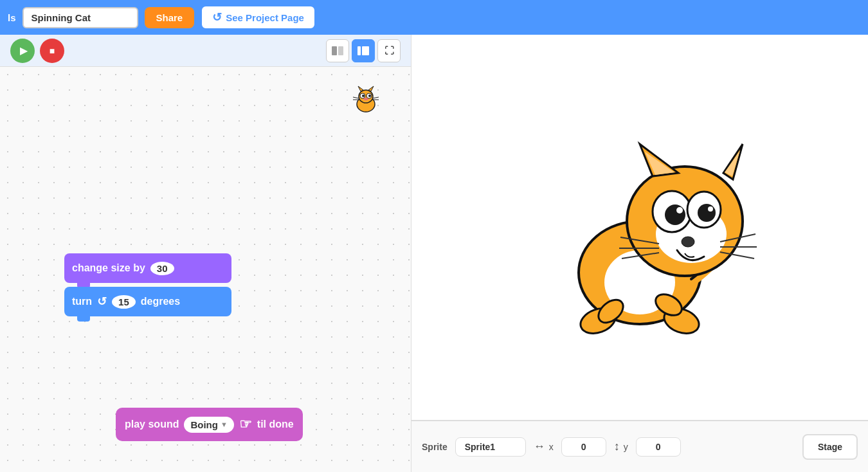  What do you see at coordinates (539, 446) in the screenshot?
I see `x-arrow-icon: ↔` at bounding box center [539, 446].